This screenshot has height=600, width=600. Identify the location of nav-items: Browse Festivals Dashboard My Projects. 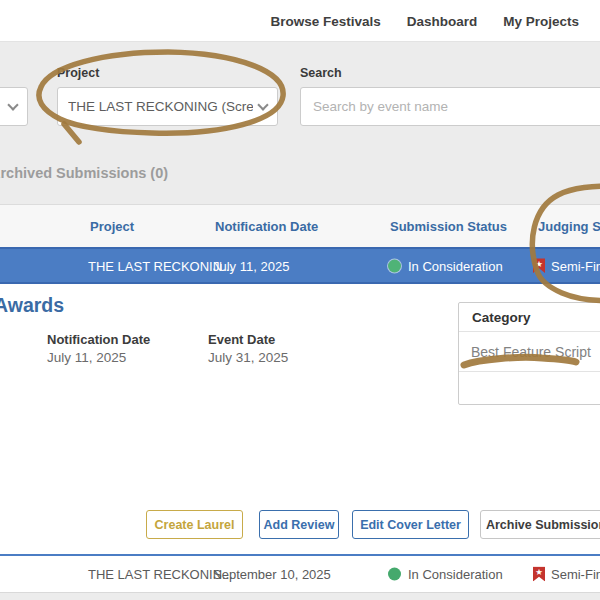
(424, 21).